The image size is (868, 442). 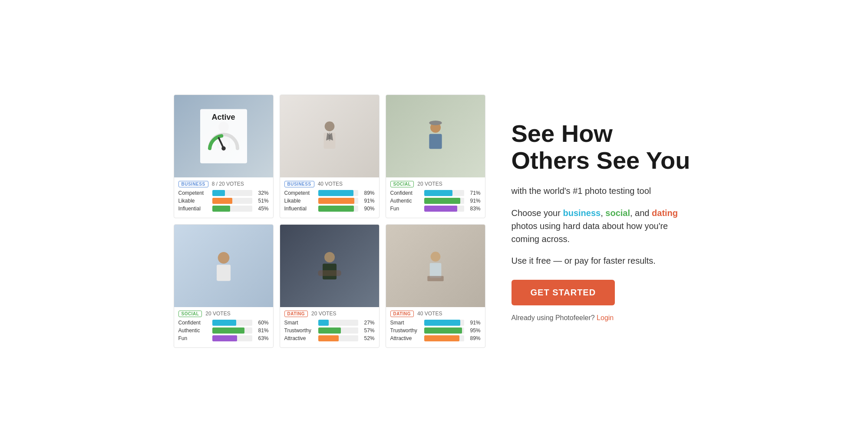 I want to click on card-stats-1: BUSINESS 8 / 20 VOTES Competent 32% Lika…, so click(x=224, y=198).